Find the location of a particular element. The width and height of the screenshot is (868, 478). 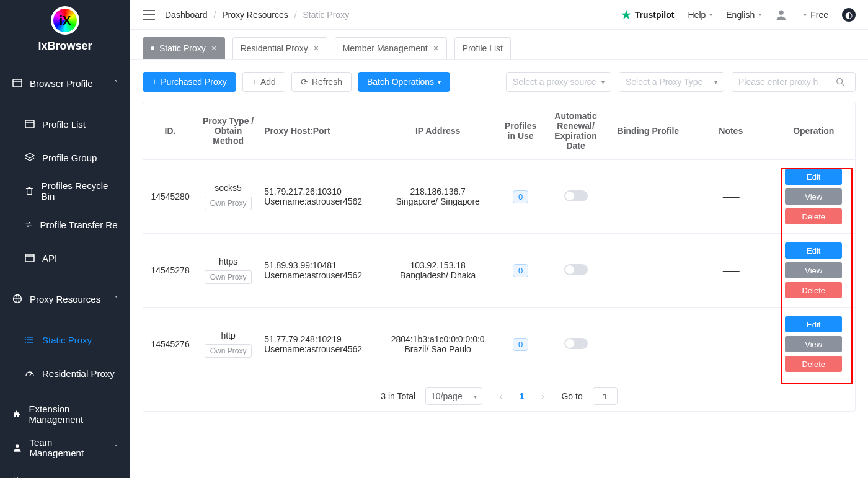

sidebar-item-residential-proxy: Residential Proxy is located at coordinates (65, 373).